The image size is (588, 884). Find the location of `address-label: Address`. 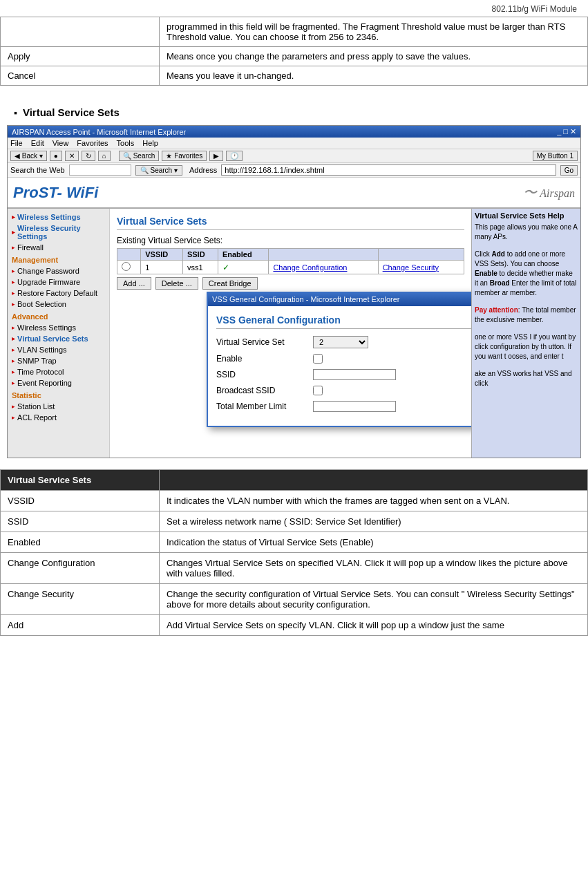

address-label: Address is located at coordinates (203, 170).